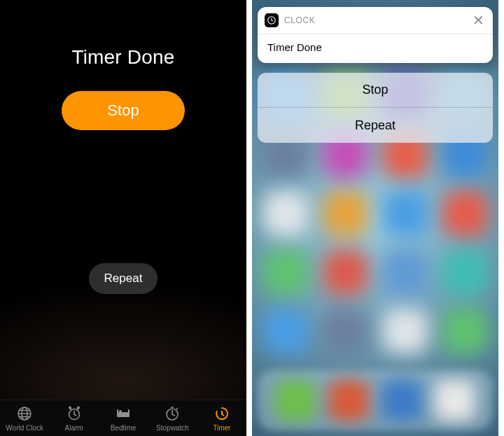 This screenshot has height=436, width=504. What do you see at coordinates (123, 418) in the screenshot?
I see `tab-bar: World Clock Alarm` at bounding box center [123, 418].